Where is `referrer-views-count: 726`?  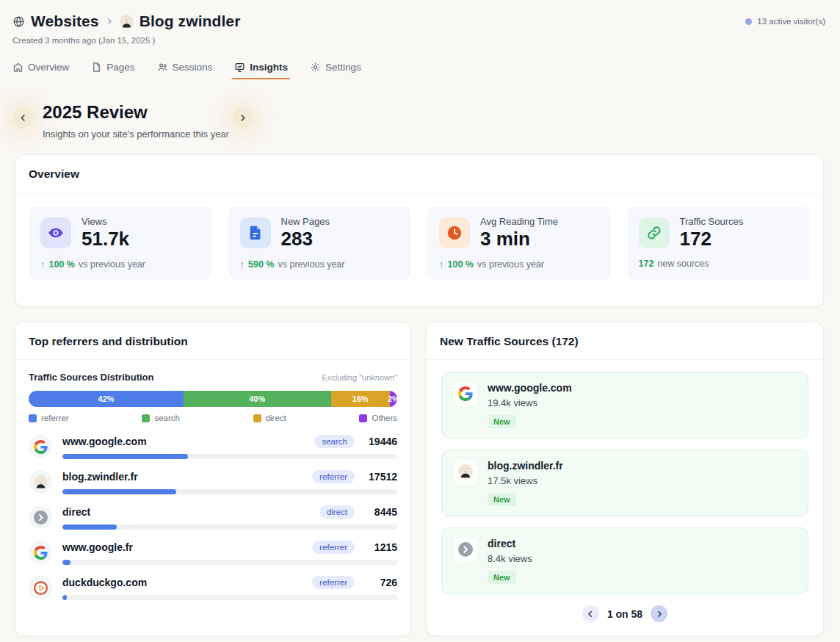
referrer-views-count: 726 is located at coordinates (380, 583).